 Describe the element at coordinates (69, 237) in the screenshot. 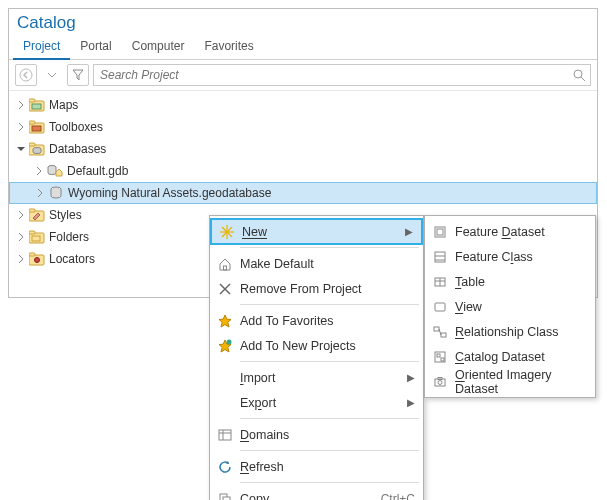

I see `tree-label: Folders` at that location.